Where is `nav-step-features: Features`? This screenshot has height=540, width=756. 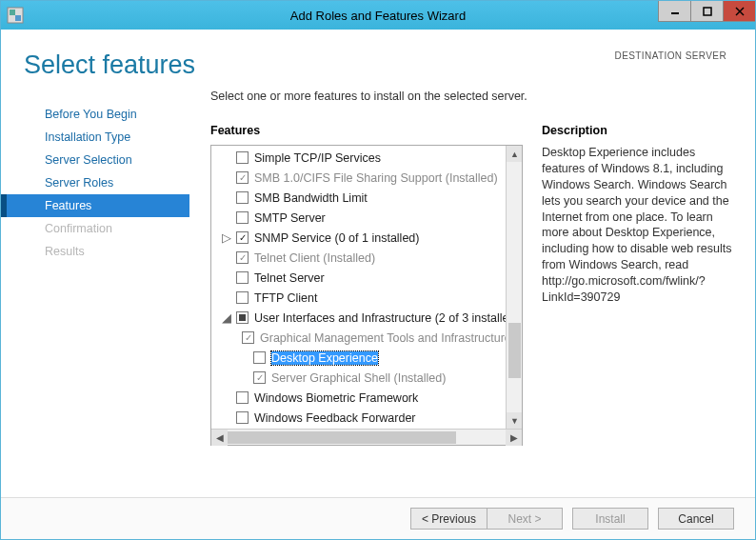
nav-step-features: Features is located at coordinates (95, 206).